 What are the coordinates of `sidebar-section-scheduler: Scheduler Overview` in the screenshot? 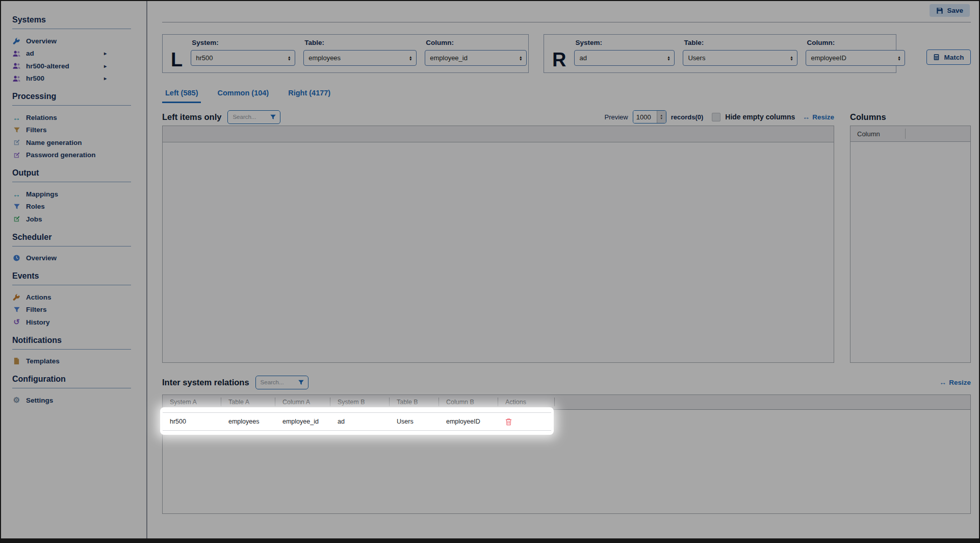 It's located at (80, 249).